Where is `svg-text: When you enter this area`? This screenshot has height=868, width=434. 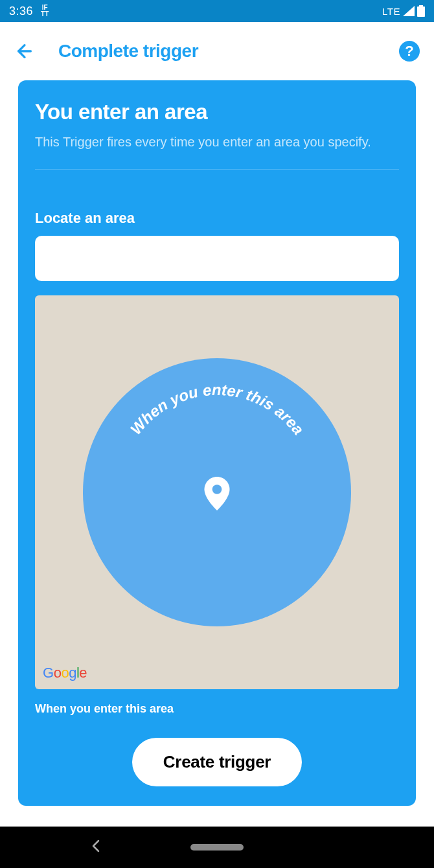 svg-text: When you enter this area is located at coordinates (218, 409).